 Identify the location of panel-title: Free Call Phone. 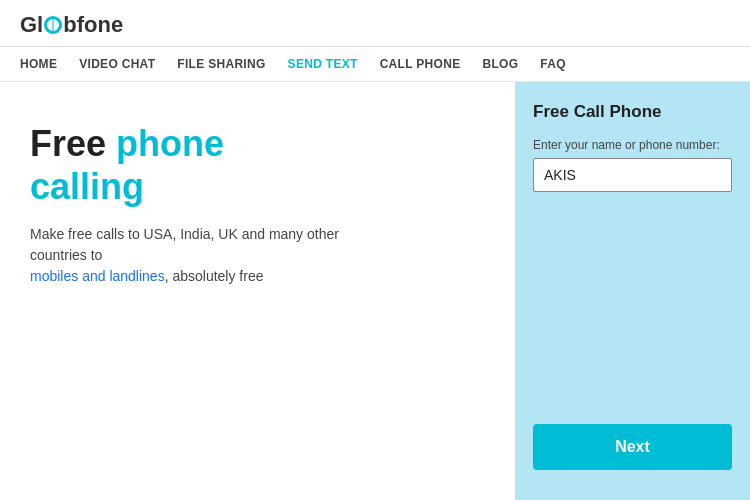
(632, 112).